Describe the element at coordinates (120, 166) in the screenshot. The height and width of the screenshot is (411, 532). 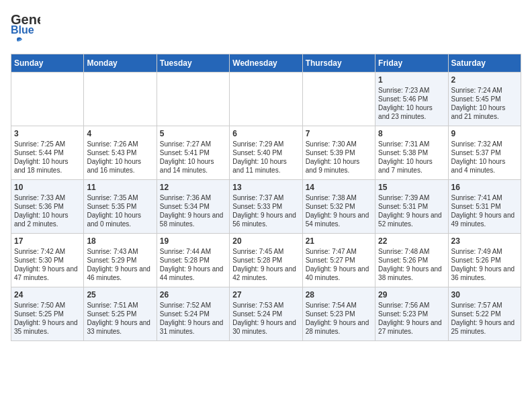
I see `day-info: Daylight: 10 hours and 16 minutes.` at that location.